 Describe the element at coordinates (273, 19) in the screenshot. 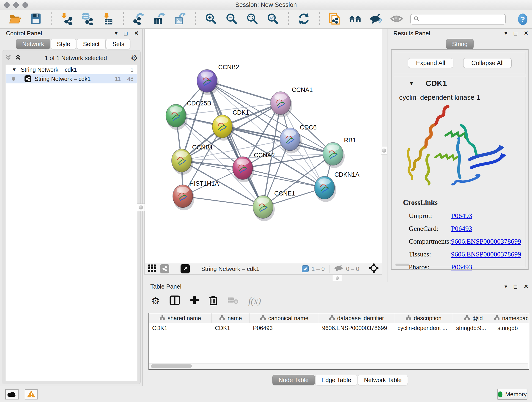

I see `zoom-selected-button` at that location.